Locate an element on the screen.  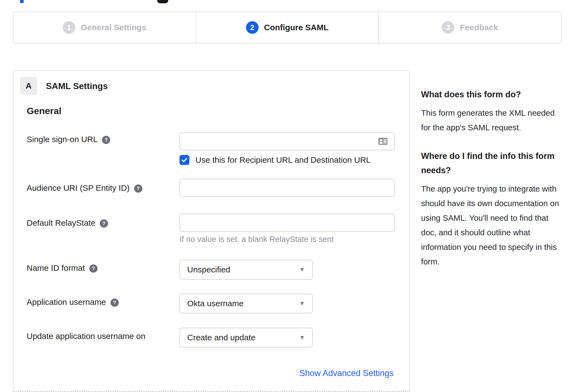
help-sidebar: What does this form do? This form genera… is located at coordinates (492, 185).